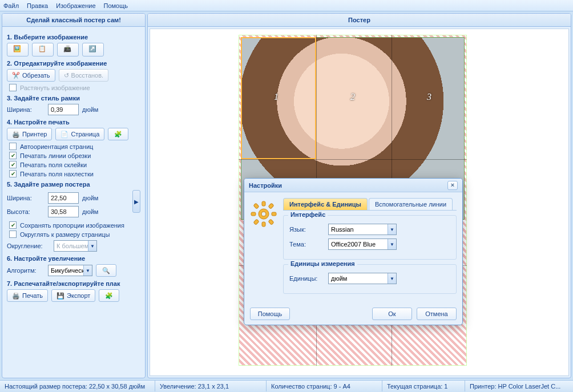 This screenshot has width=573, height=392. I want to click on theme-label: Тема:, so click(306, 244).